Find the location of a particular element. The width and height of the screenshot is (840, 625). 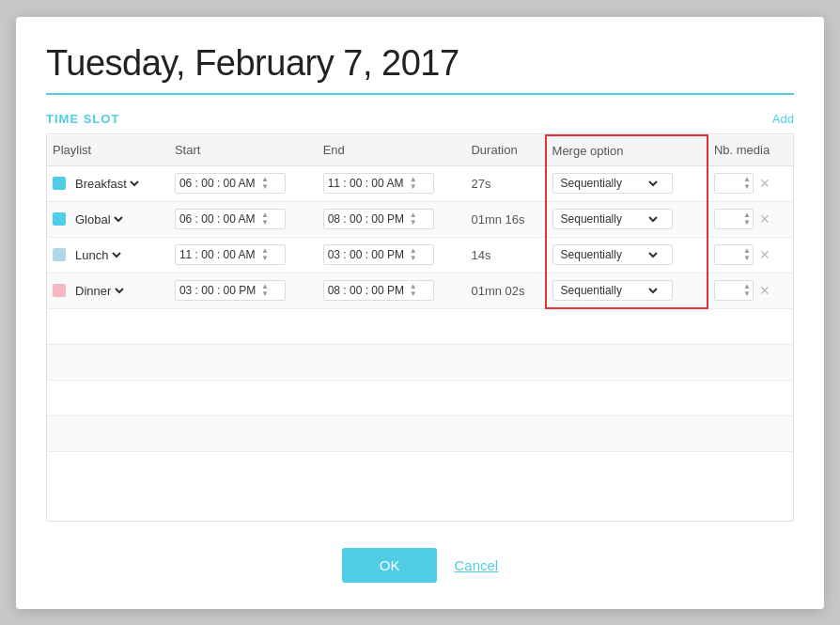

col-end: End is located at coordinates (392, 150).